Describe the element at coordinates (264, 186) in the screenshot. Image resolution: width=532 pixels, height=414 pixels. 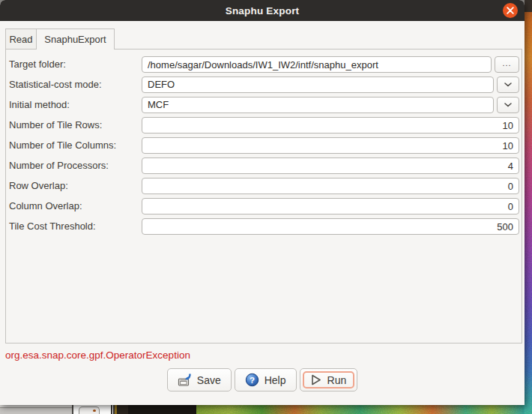
I see `form-row: Row Overlap:` at that location.